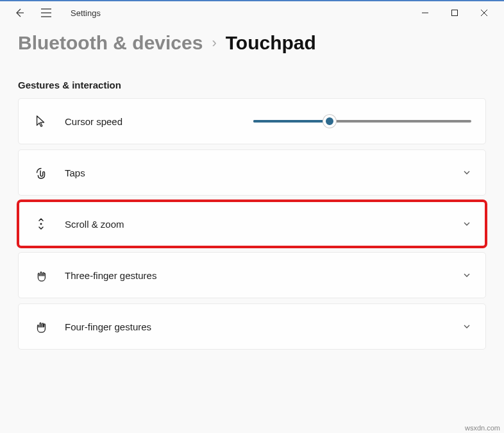  Describe the element at coordinates (41, 224) in the screenshot. I see `scroll-icon` at that location.